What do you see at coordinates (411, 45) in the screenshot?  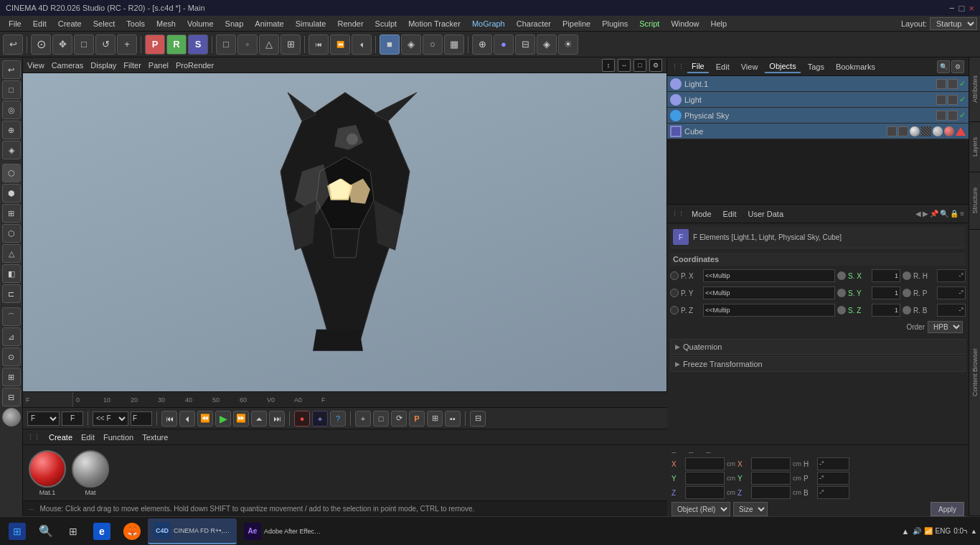 I see `front-view-btn: ◈` at bounding box center [411, 45].